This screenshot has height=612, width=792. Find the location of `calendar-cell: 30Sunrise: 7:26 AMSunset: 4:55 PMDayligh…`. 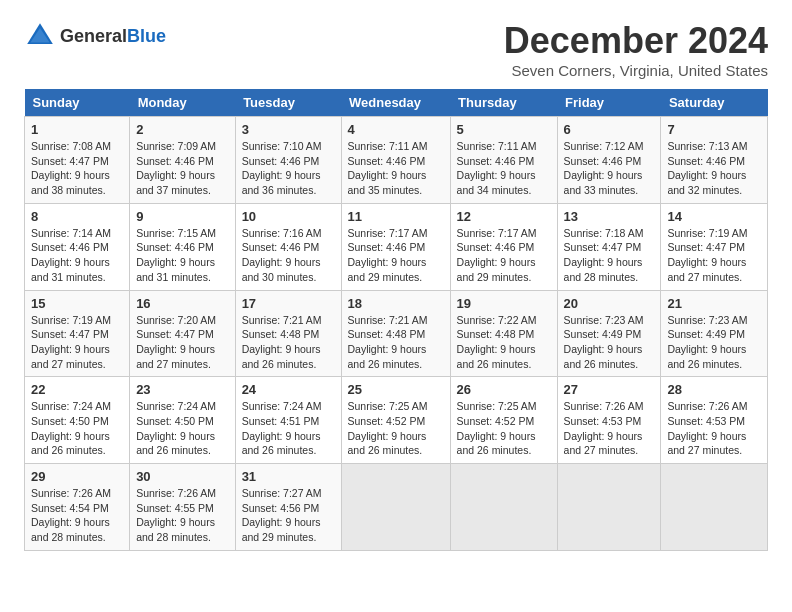

calendar-cell: 30Sunrise: 7:26 AMSunset: 4:55 PMDayligh… is located at coordinates (182, 508).